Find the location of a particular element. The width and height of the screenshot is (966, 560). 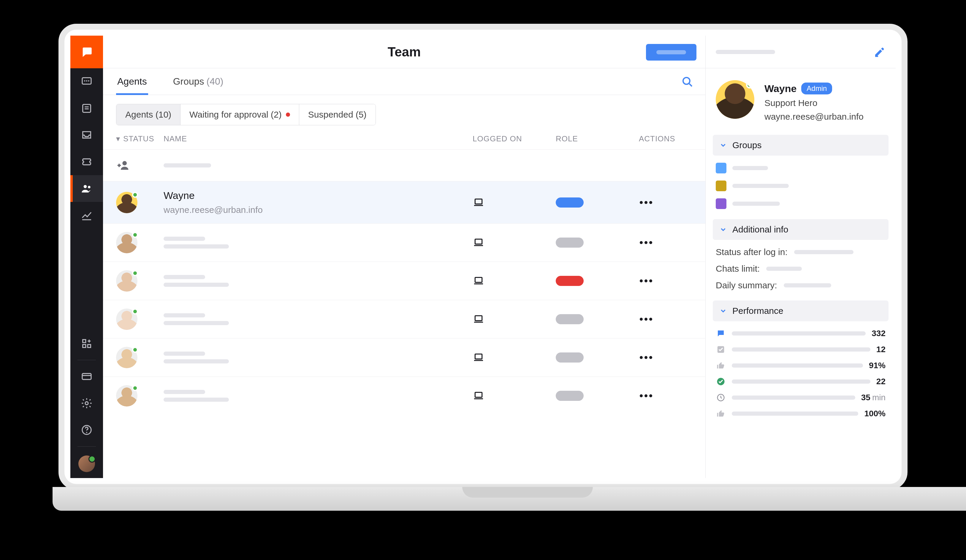

table-row: Waynewayne.reese@urban.info is located at coordinates (404, 202).